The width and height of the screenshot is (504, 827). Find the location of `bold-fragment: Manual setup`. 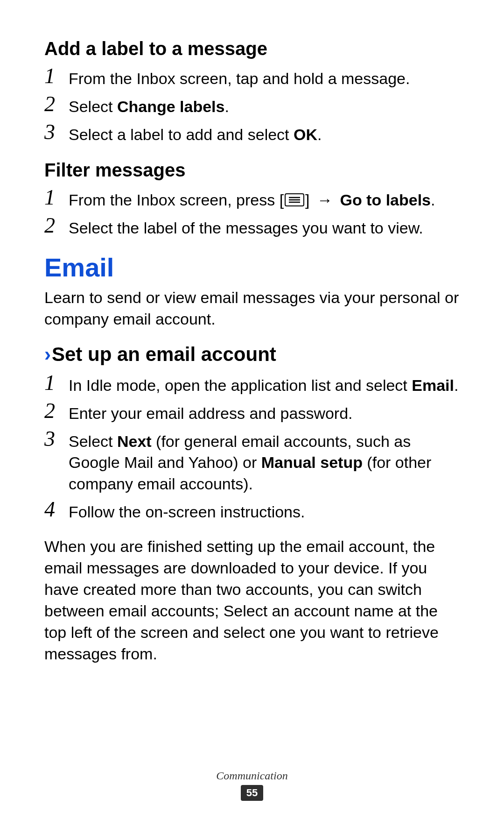

bold-fragment: Manual setup is located at coordinates (312, 462).